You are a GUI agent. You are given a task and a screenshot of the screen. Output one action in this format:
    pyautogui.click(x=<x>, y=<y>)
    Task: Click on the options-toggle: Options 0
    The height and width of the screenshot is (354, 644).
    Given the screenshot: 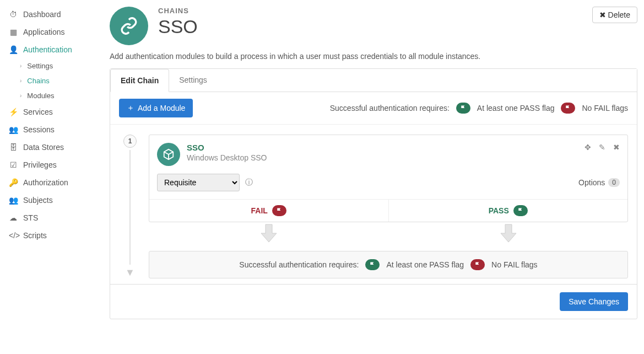 What is the action you would take?
    pyautogui.click(x=599, y=183)
    